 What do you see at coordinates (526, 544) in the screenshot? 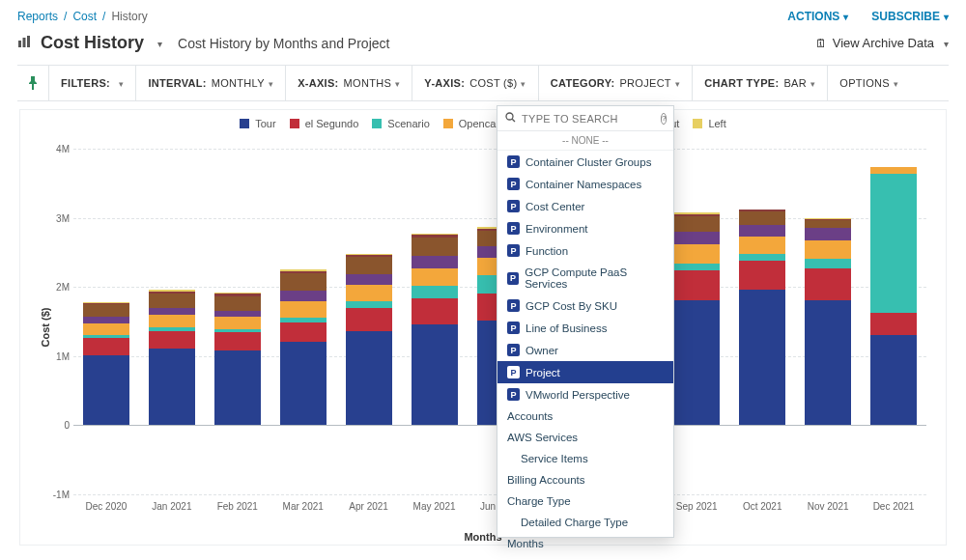
I see `dropdown-item-label: Months` at bounding box center [526, 544].